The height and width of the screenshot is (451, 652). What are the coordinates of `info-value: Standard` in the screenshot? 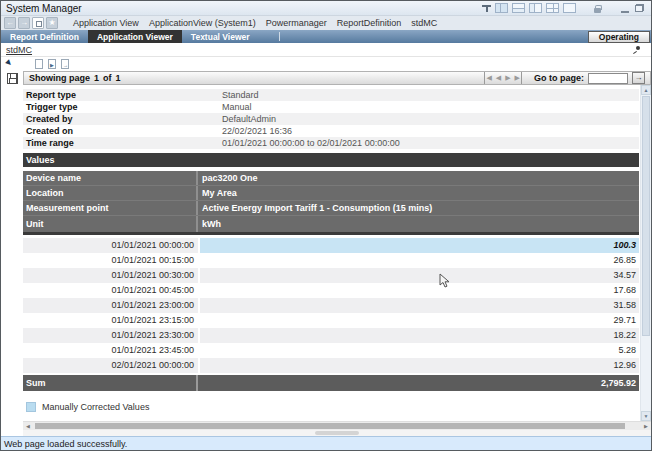 It's located at (240, 95).